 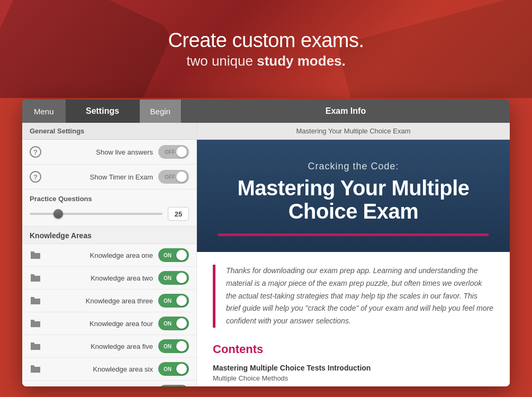 What do you see at coordinates (221, 61) in the screenshot?
I see `hero-subtitle-normal: two unique` at bounding box center [221, 61].